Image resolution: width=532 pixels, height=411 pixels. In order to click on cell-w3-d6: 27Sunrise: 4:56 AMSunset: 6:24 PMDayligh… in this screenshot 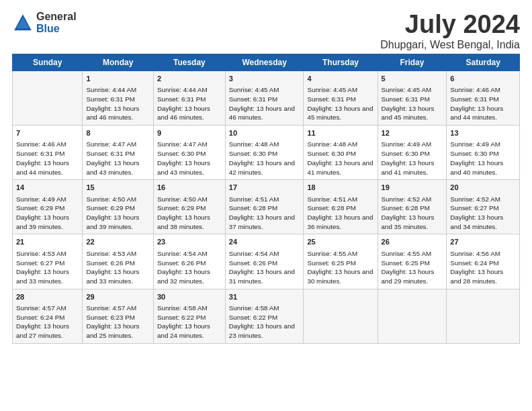, I will do `click(484, 262)`.